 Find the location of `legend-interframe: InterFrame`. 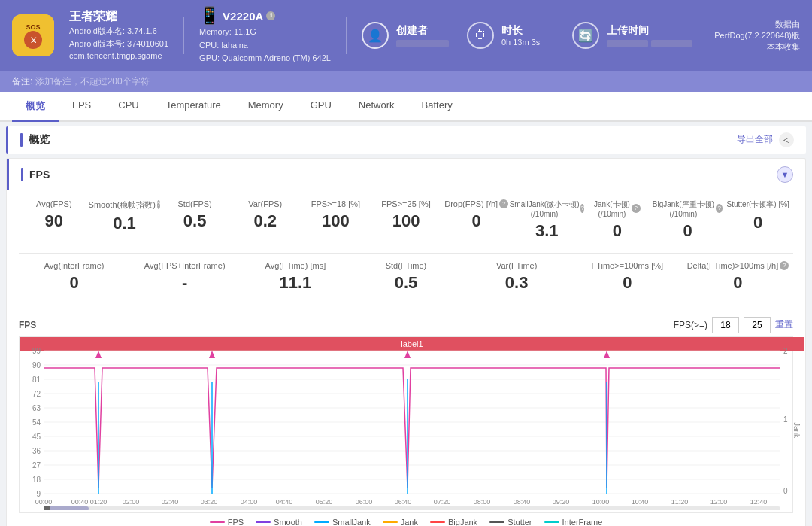

legend-interframe: InterFrame is located at coordinates (574, 522).